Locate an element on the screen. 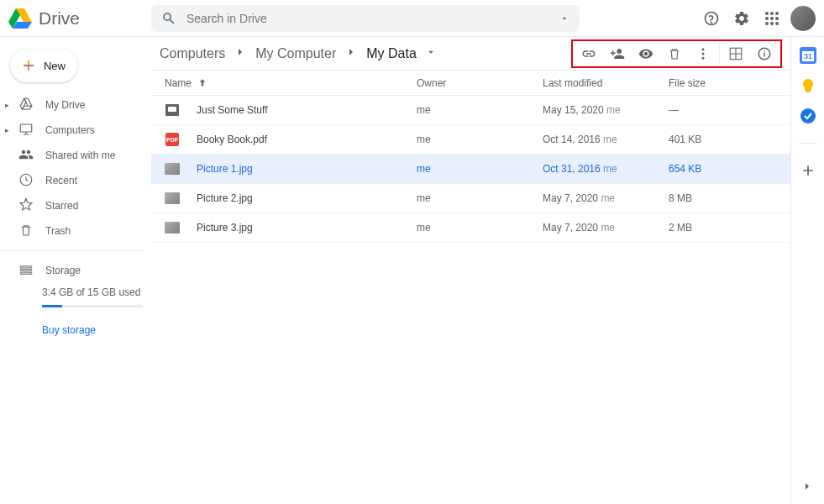 This screenshot has height=504, width=824. folder-icon is located at coordinates (172, 110).